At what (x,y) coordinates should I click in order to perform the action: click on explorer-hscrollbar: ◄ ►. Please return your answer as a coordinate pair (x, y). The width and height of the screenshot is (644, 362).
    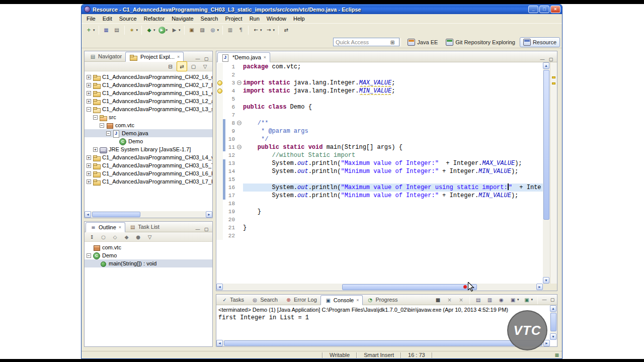
    Looking at the image, I should click on (148, 214).